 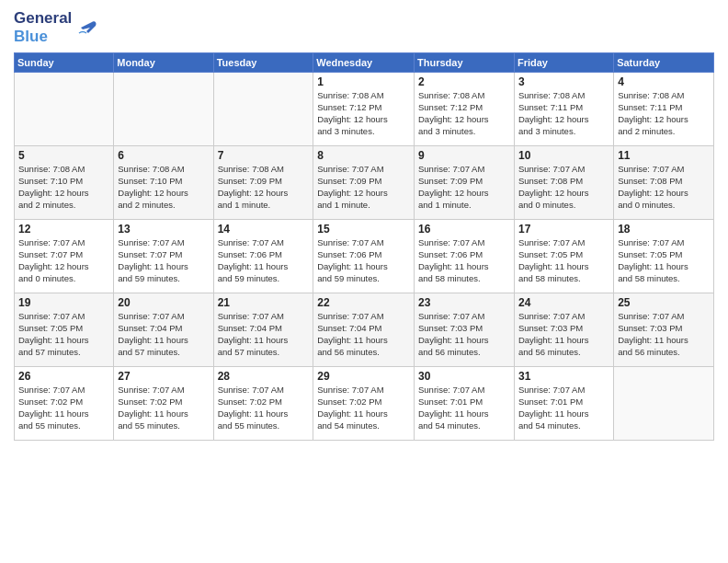 What do you see at coordinates (64, 63) in the screenshot?
I see `weekday-header-sunday: Sunday` at bounding box center [64, 63].